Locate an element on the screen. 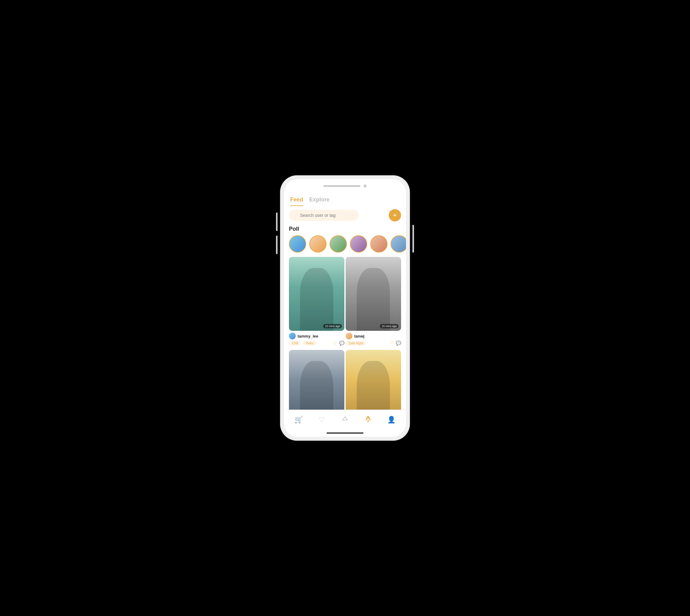 This screenshot has width=690, height=616. feed-card-3: 20 mins ago carolien ♡ 💬 is located at coordinates (317, 380).